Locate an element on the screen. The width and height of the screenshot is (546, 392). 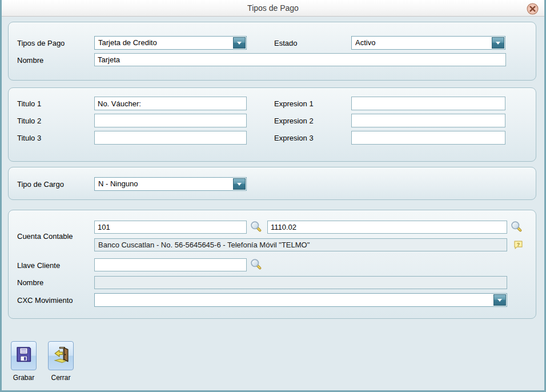
cuenta-codigo-input is located at coordinates (170, 227).